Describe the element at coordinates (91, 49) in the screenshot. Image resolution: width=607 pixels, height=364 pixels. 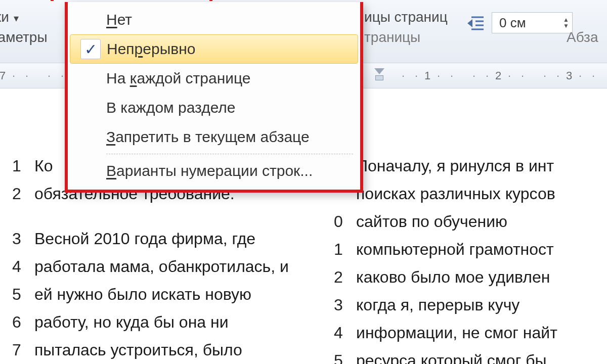
I see `check-icon: ✓` at that location.